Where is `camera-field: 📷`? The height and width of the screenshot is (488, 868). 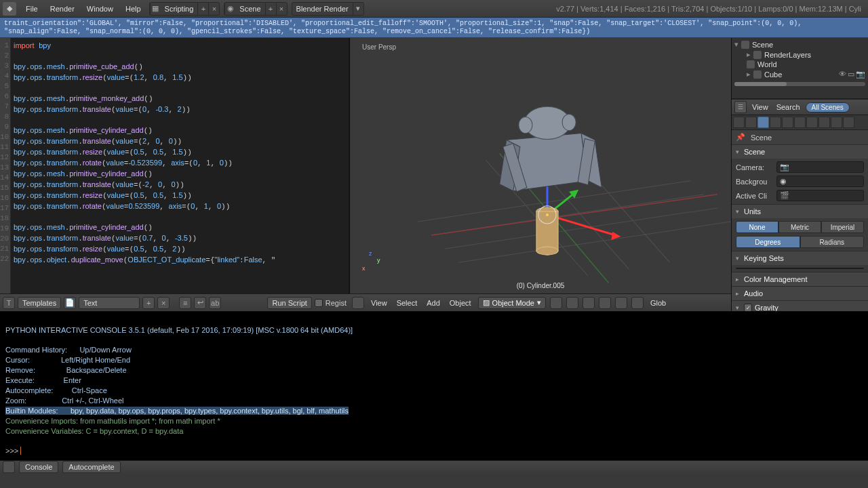
camera-field: 📷 is located at coordinates (821, 167).